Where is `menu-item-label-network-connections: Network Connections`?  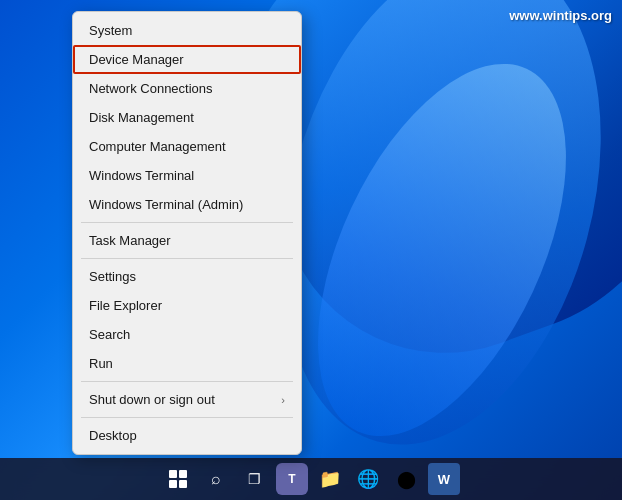
menu-item-label-network-connections: Network Connections is located at coordinates (151, 88).